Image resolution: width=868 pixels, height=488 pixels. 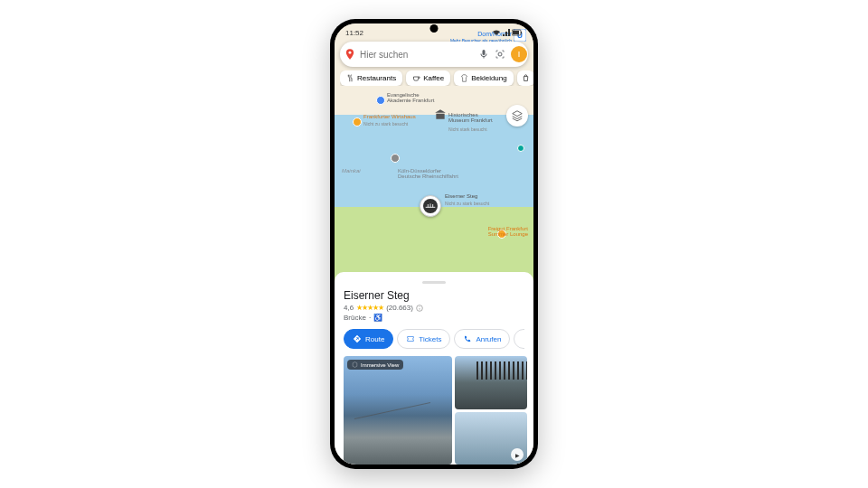 What do you see at coordinates (491, 439) in the screenshot?
I see `photo-thumb-2: ▶` at bounding box center [491, 439].